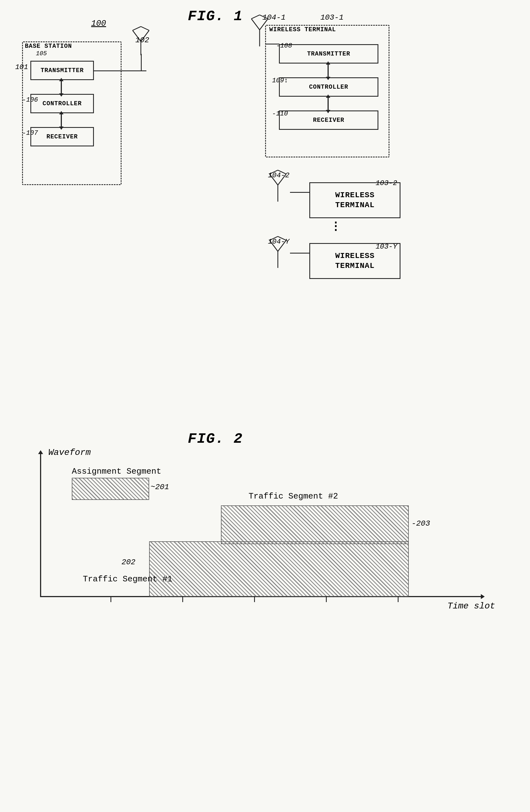 This screenshot has height=812, width=530. Describe the element at coordinates (421, 523) in the screenshot. I see `label-203: -203` at that location.